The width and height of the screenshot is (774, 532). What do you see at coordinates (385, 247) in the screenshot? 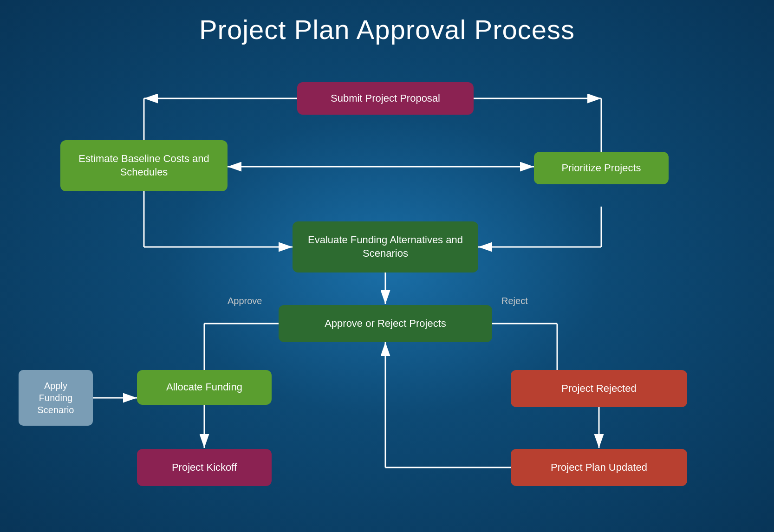
I see `node-evaluate-funding: Evaluate Funding Alternatives and Scenar…` at bounding box center [385, 247].